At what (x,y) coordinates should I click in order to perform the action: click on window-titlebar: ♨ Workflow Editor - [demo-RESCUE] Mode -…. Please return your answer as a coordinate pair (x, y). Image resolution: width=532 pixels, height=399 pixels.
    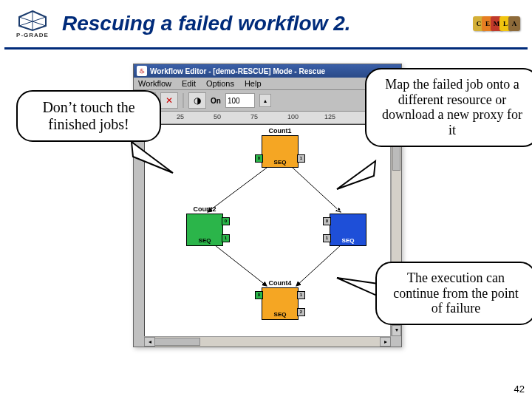
    Looking at the image, I should click on (267, 71).